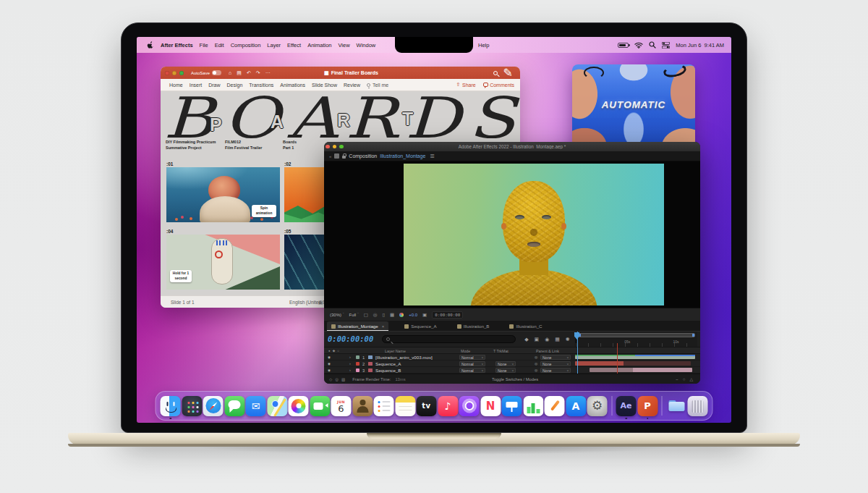 Image resolution: width=868 pixels, height=493 pixels. What do you see at coordinates (473, 326) in the screenshot?
I see `timeline-tab-illustration-b: Illustration_B` at bounding box center [473, 326].